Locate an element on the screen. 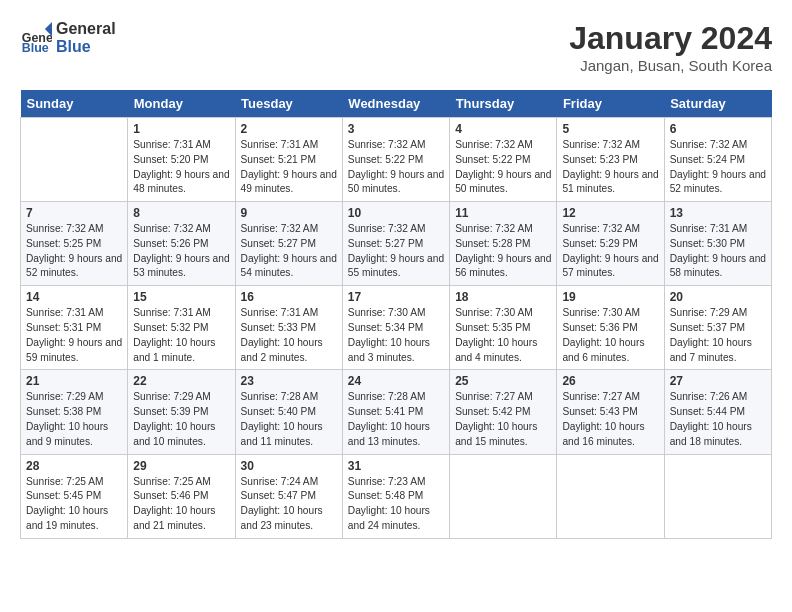 Image resolution: width=792 pixels, height=612 pixels. day-number: 18 is located at coordinates (503, 297).